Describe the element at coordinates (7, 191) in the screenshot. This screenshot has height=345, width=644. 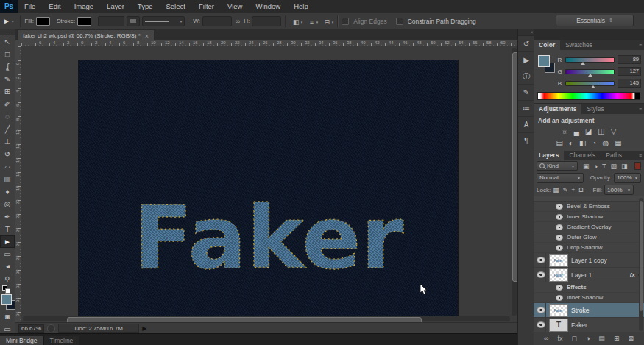
I see `blur-tool: ♦` at that location.